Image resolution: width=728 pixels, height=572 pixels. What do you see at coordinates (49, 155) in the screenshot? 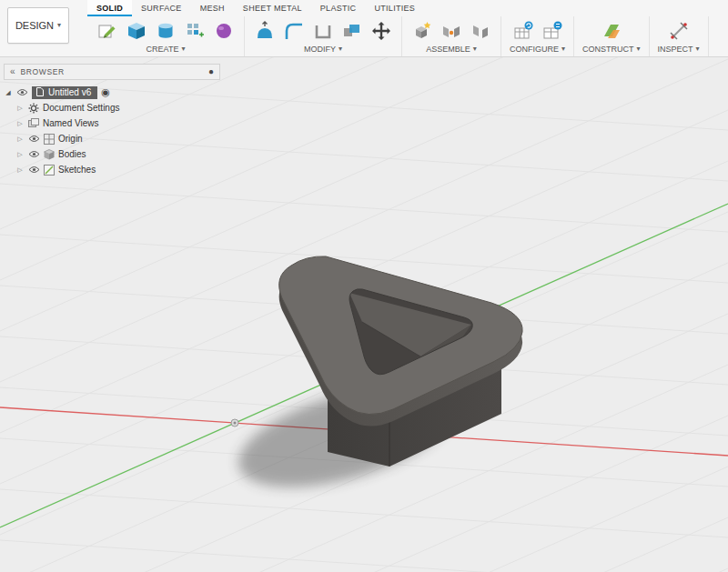
I see `bodies-folder-icon` at bounding box center [49, 155].